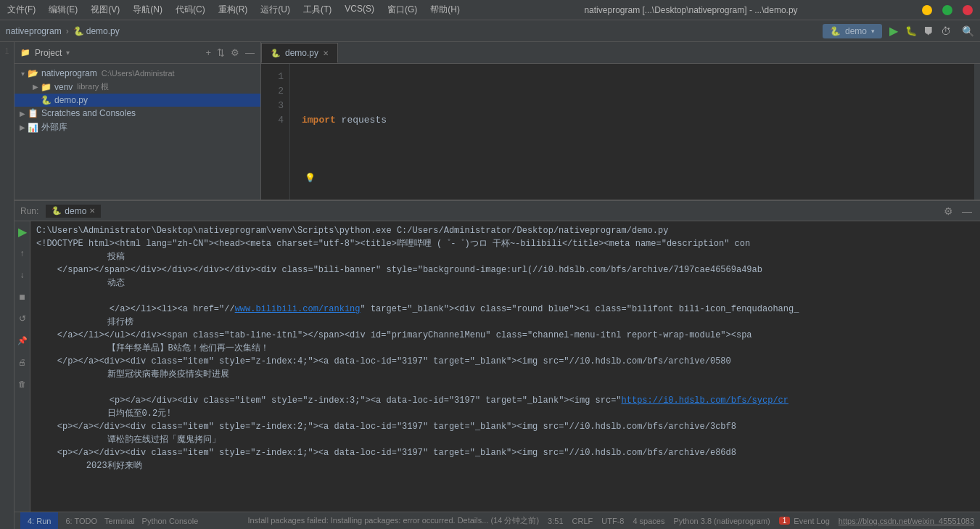 The image size is (980, 529). I want to click on run-scroll-up-icon: ↑, so click(22, 253).